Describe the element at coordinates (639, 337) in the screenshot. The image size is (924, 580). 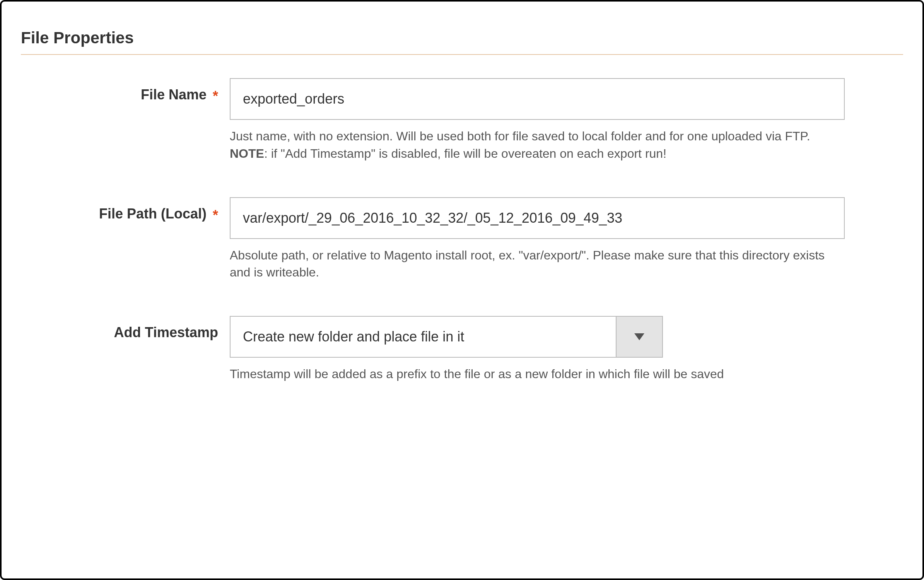
I see `add-timestamp-dropdown-button` at that location.